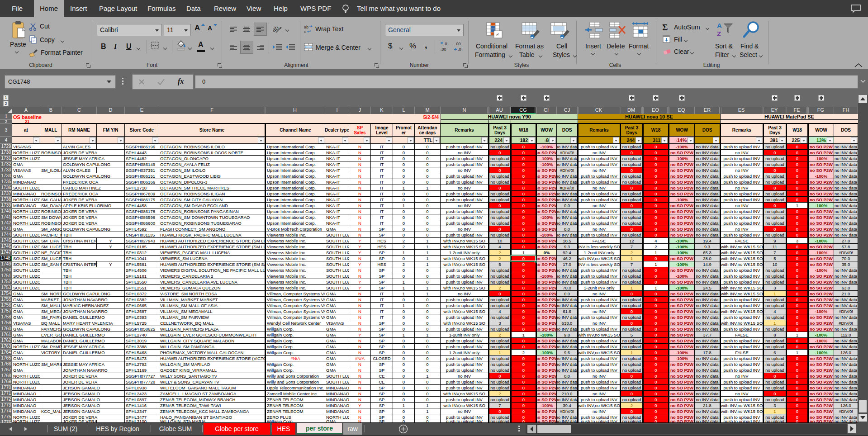 This screenshot has height=436, width=868. Describe the element at coordinates (305, 32) in the screenshot. I see `svg-text: c` at that location.